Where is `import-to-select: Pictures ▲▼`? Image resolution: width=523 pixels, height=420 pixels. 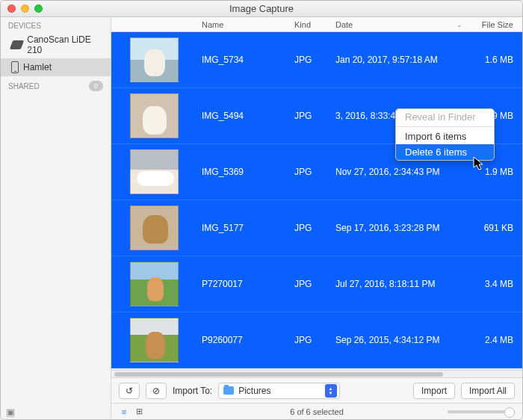
import-to-select: Pictures ▲▼ is located at coordinates (279, 391).